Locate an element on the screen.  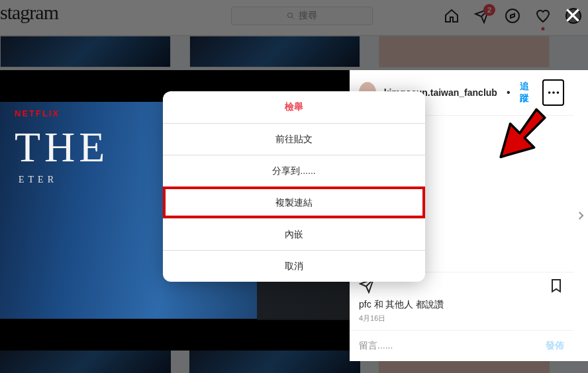
option-report: 檢舉 is located at coordinates (294, 107).